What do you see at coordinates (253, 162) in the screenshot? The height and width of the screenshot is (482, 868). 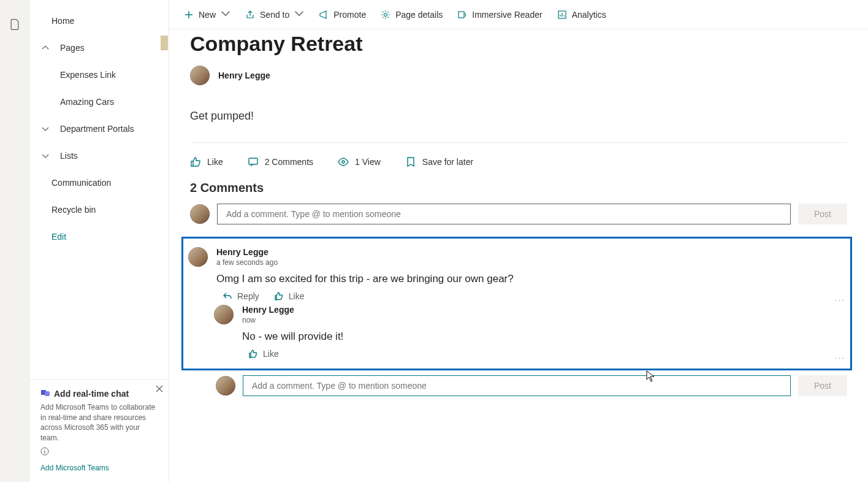 I see `comment-icon` at bounding box center [253, 162].